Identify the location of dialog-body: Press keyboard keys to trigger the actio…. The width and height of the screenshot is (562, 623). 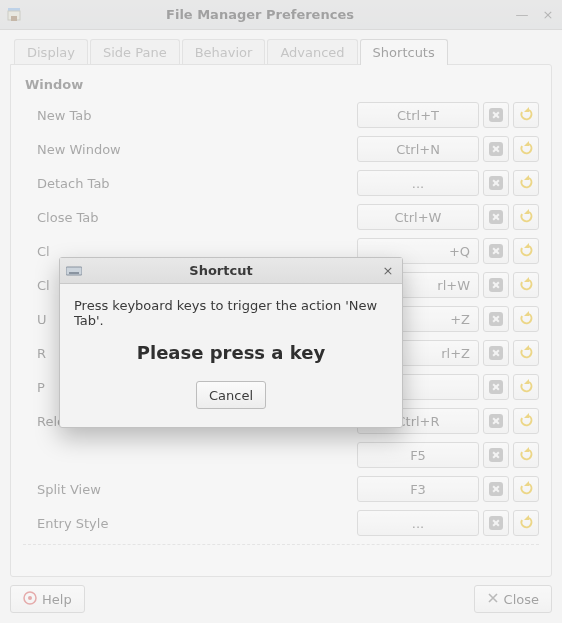
(231, 356).